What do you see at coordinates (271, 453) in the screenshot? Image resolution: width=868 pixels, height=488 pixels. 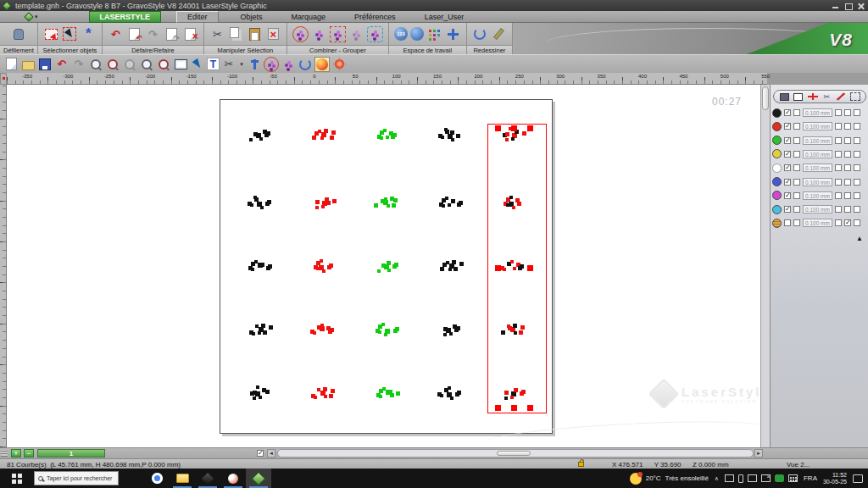 I see `scroll-left-icon: ◄` at bounding box center [271, 453].